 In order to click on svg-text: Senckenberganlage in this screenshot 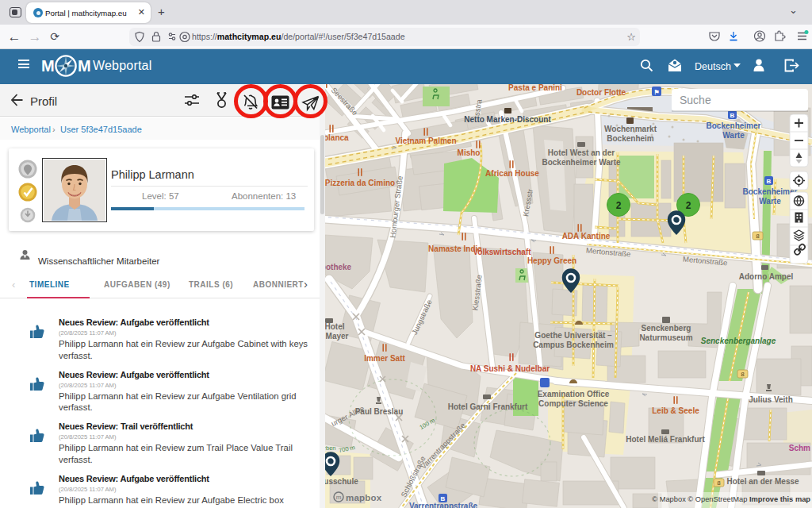, I will do `click(739, 341)`.